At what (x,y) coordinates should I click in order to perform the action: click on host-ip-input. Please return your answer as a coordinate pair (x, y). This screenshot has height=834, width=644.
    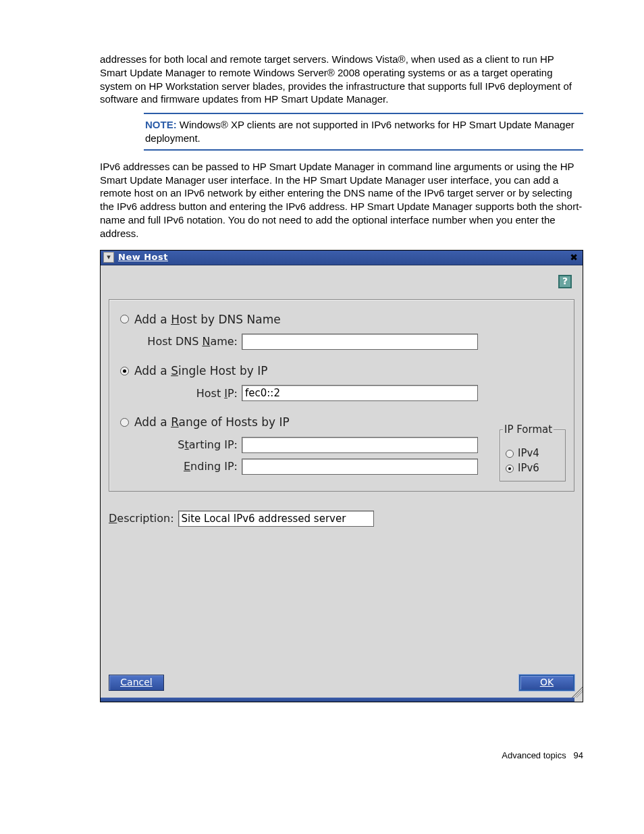
    Looking at the image, I should click on (360, 393).